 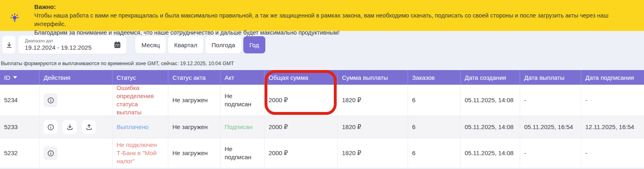 What do you see at coordinates (550, 77) in the screenshot?
I see `column-header-paid: Дата выплаты` at bounding box center [550, 77].